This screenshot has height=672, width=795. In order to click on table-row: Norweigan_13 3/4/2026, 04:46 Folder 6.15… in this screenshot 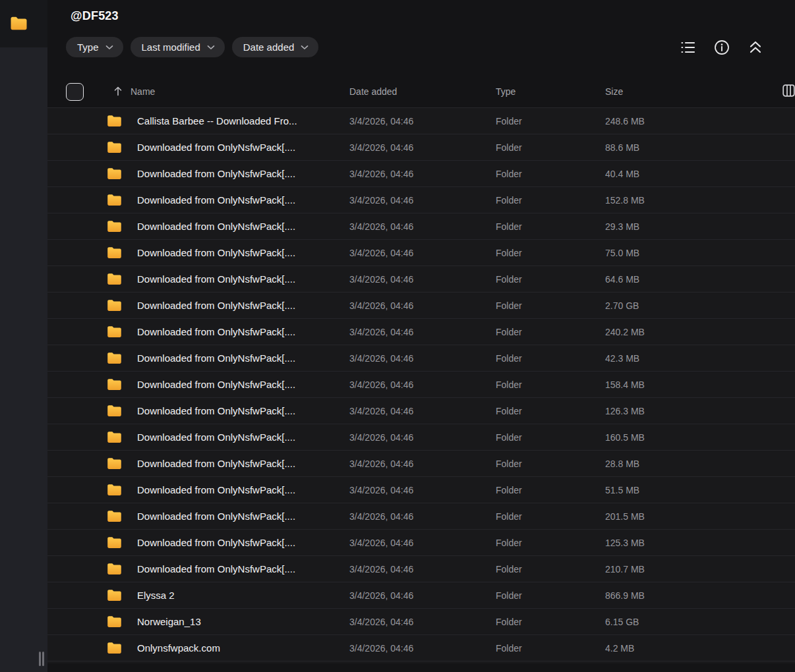, I will do `click(421, 621)`.